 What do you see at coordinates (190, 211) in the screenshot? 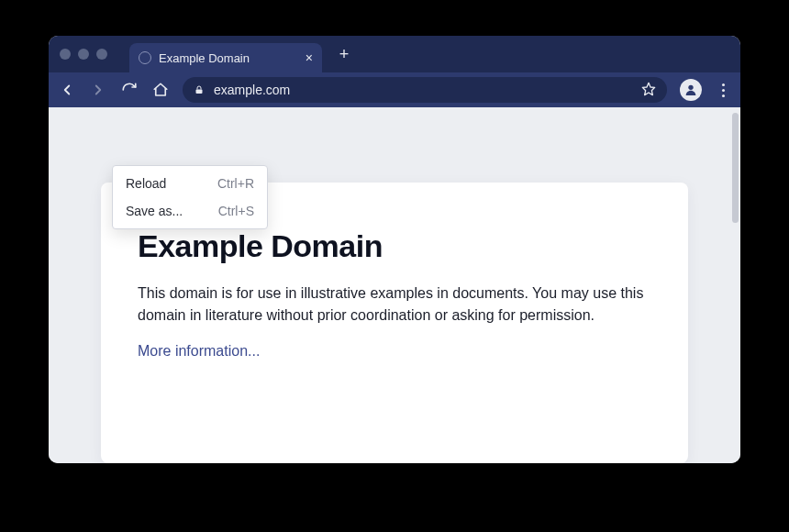
I see `context-menu-item-save-as: Save as... Ctrl+S` at bounding box center [190, 211].